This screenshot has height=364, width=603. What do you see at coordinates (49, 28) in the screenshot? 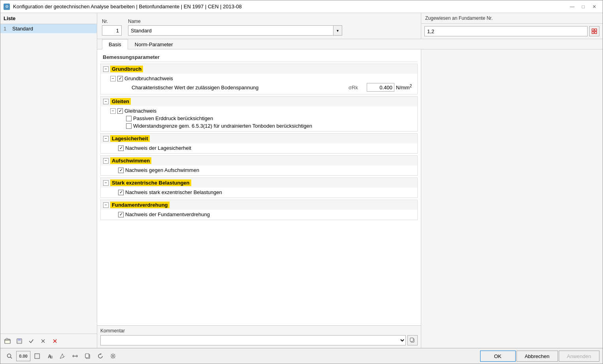
I see `list-item: 1 Standard` at bounding box center [49, 28].